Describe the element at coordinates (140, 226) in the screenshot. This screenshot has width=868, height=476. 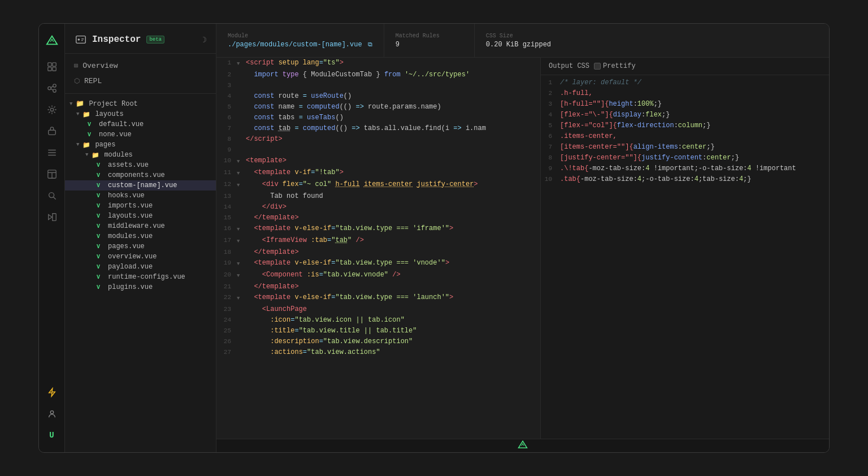
I see `tree-item-middleware: V middleware.vue` at that location.